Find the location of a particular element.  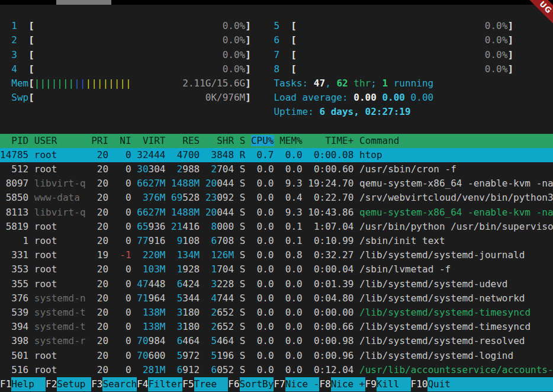

fkey-button-nice-: Nice + is located at coordinates (348, 384).